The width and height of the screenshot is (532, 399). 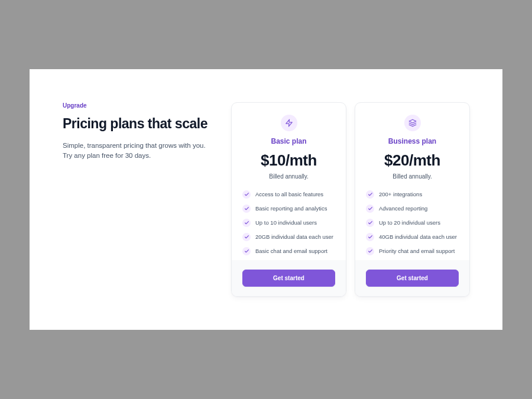 I want to click on feature-text: Basic reporting and analytics, so click(x=291, y=208).